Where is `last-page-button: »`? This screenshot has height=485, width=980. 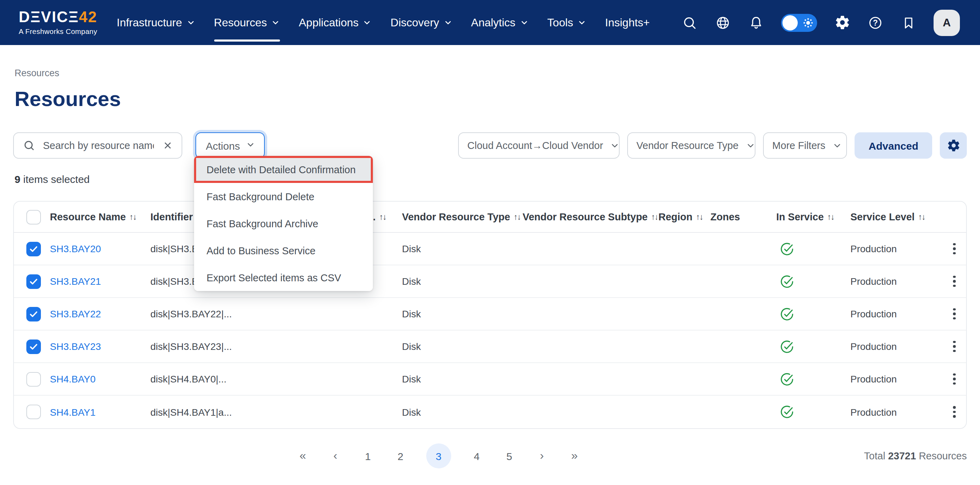 last-page-button: » is located at coordinates (574, 456).